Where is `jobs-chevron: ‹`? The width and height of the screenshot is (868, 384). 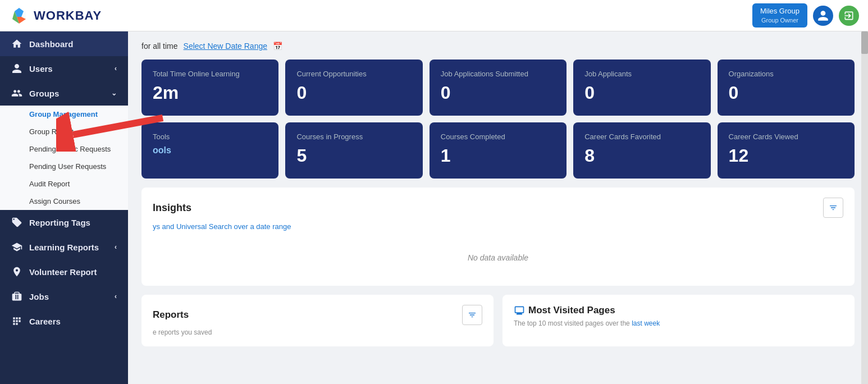 jobs-chevron: ‹ is located at coordinates (116, 296).